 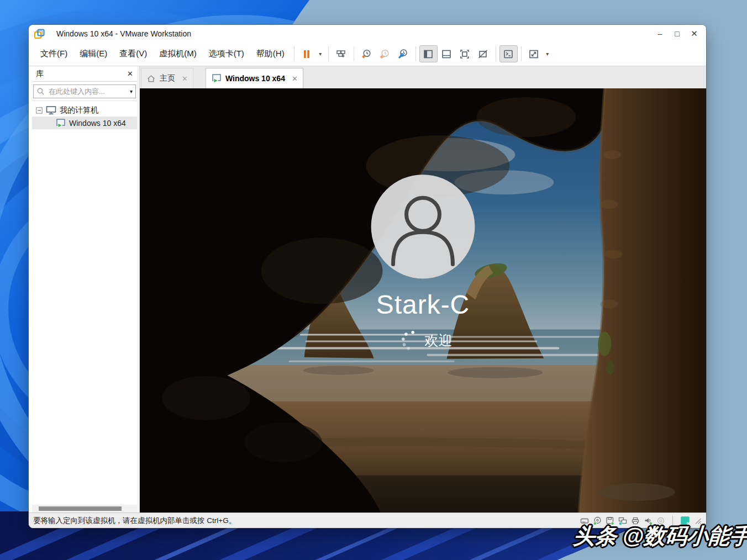 What do you see at coordinates (508, 54) in the screenshot?
I see `console-icon` at bounding box center [508, 54].